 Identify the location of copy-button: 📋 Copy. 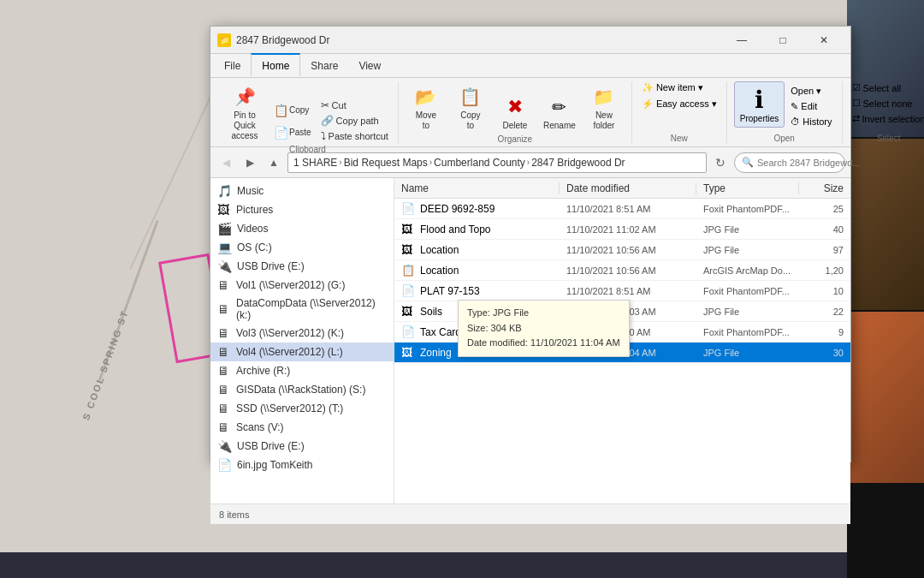
(292, 110).